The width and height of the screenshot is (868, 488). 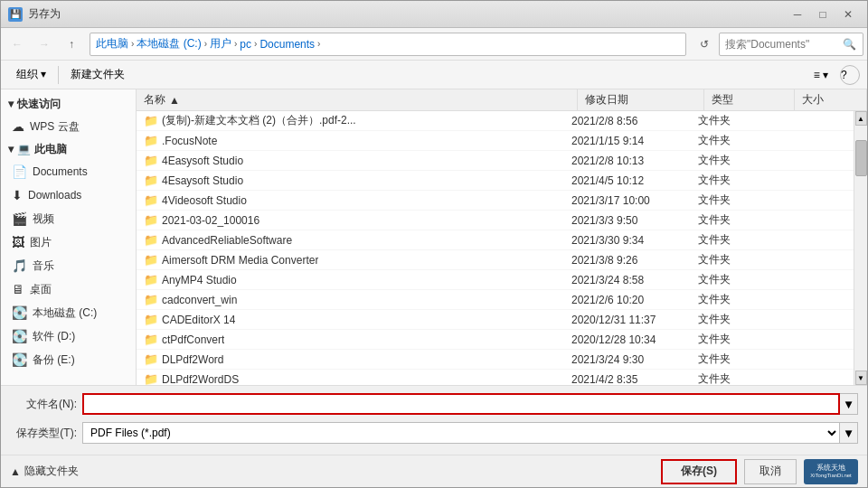 What do you see at coordinates (434, 433) in the screenshot?
I see `filetype-row: 保存类型(T): PDF Files (*.pdf) ▼` at bounding box center [434, 433].